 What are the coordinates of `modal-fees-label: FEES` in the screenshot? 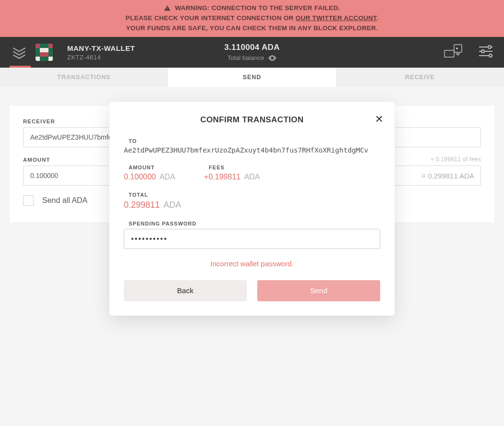 It's located at (232, 167).